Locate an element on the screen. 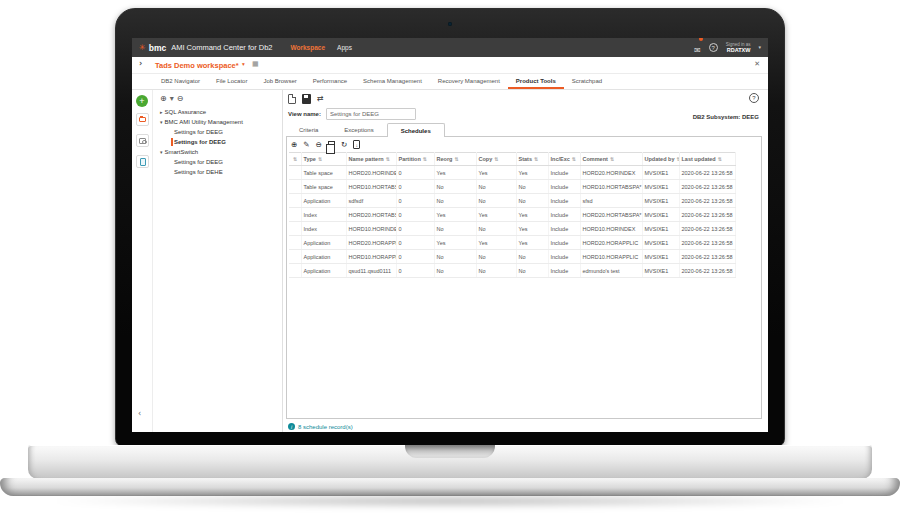 The image size is (900, 516). envelope-icon: ✉ is located at coordinates (698, 51).